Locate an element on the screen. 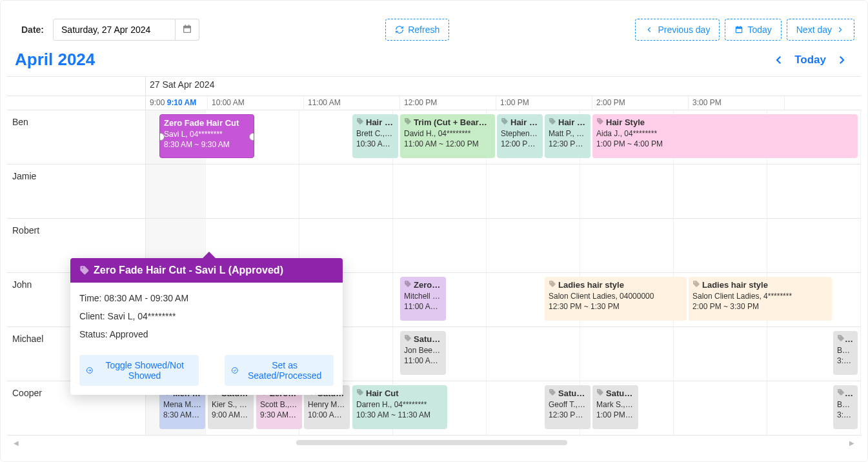  event-client: Kier S., 04257 is located at coordinates (231, 405).